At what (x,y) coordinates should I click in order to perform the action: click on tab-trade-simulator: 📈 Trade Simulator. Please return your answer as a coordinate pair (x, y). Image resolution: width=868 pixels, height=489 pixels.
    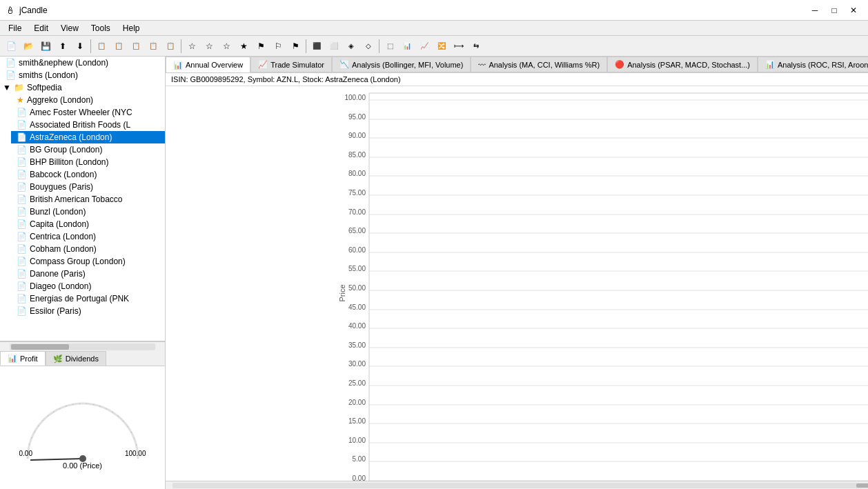
    Looking at the image, I should click on (291, 65).